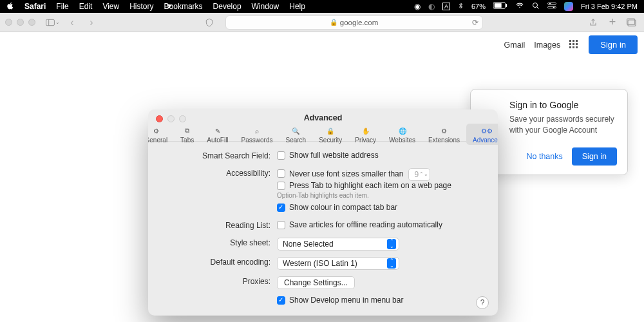  Describe the element at coordinates (359, 225) in the screenshot. I see `offline-reading-checkbox: Save articles for offline reading automa…` at that location.